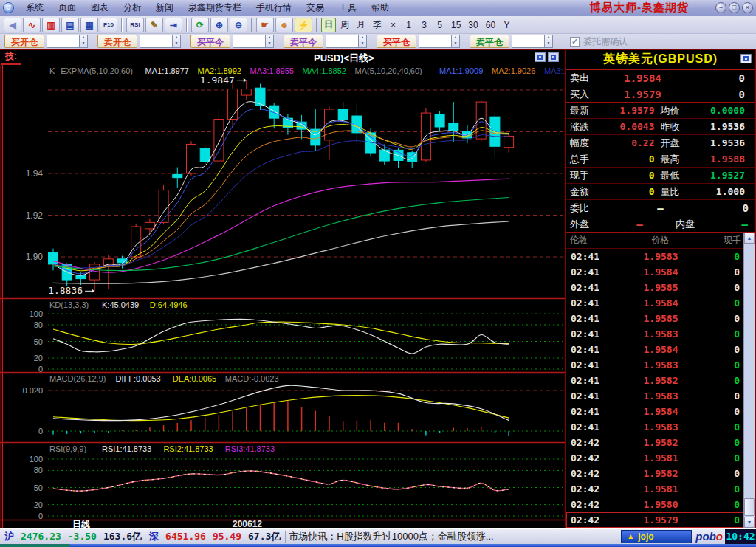 This screenshot has width=756, height=547. Describe the element at coordinates (655, 381) in the screenshot. I see `tape-row: 02:411.95820` at that location.